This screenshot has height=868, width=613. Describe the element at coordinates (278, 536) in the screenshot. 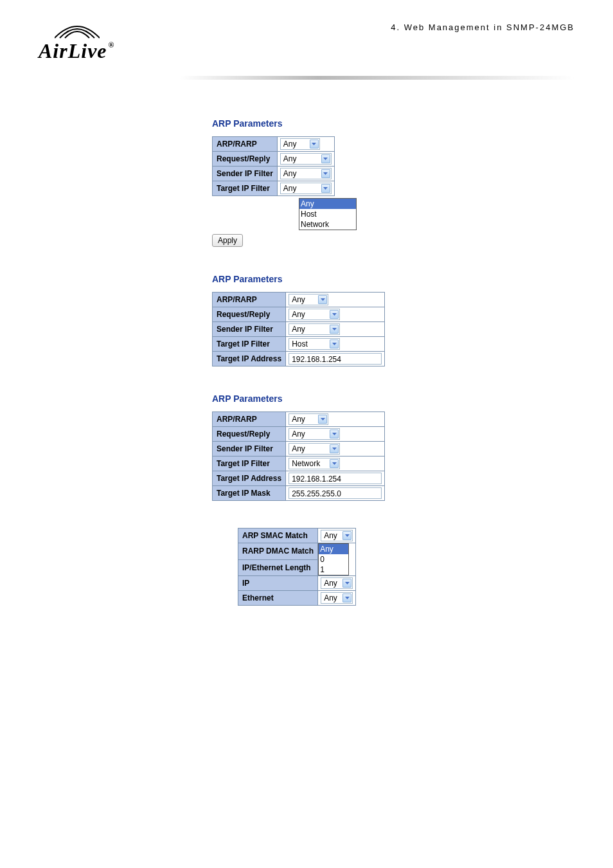

I see `param-label: ARP SMAC Match` at that location.